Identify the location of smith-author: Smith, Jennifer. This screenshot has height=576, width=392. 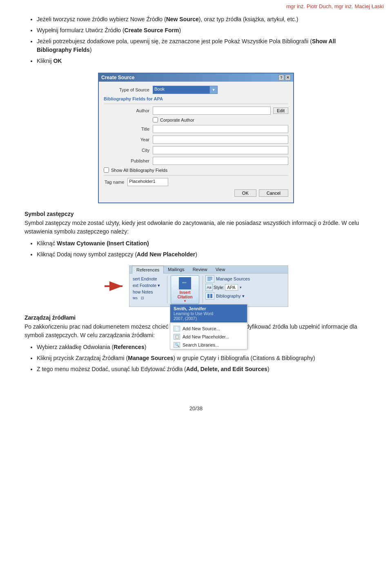
(189, 309).